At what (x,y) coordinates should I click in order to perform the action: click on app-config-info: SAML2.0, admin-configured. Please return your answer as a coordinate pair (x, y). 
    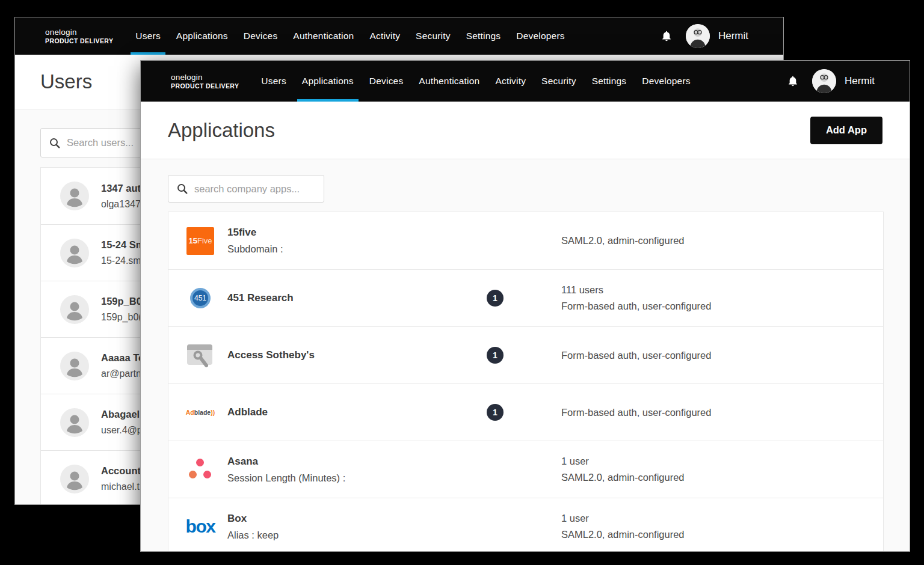
    Looking at the image, I should click on (694, 240).